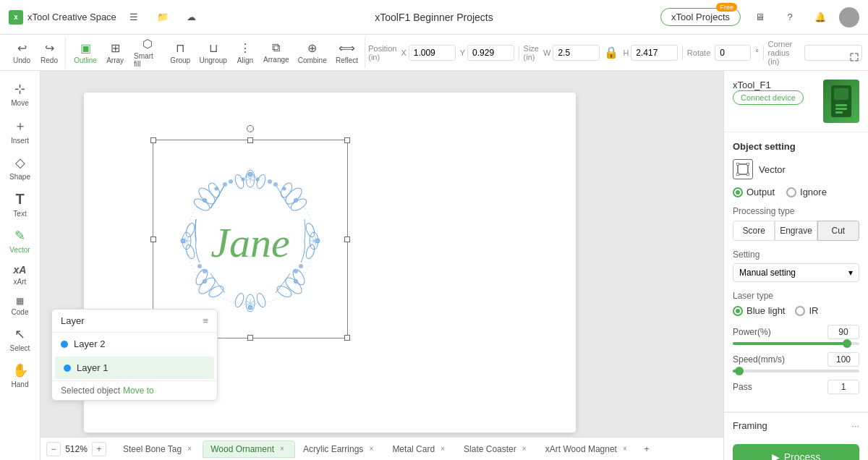 This screenshot has height=460, width=868. I want to click on tab-wood-ornament-close: ×, so click(282, 449).